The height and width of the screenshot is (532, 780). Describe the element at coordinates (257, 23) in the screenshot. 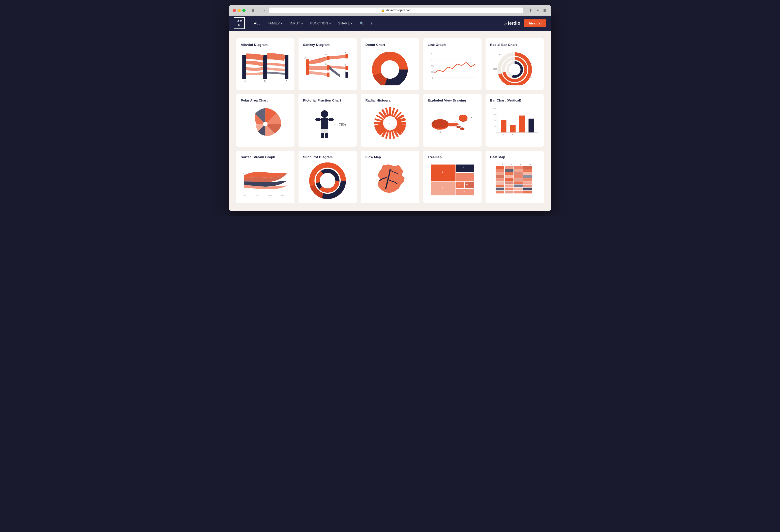

I see `nav-all: ALL` at that location.